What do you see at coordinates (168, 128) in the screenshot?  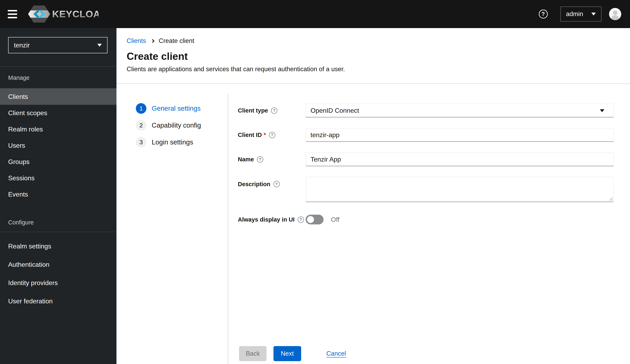 I see `wizard-steps-nav: 1 General settings 2 Capability config 3…` at bounding box center [168, 128].